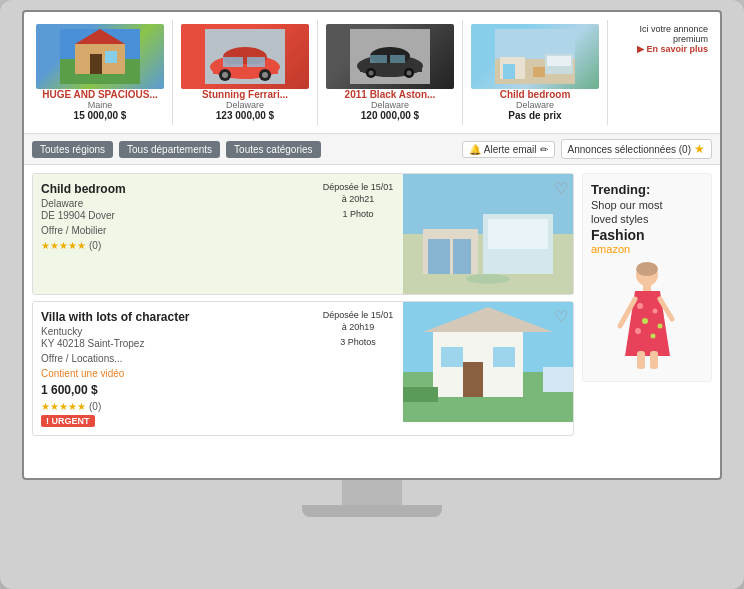  I want to click on stars-1: ★★★★★, so click(64, 246).